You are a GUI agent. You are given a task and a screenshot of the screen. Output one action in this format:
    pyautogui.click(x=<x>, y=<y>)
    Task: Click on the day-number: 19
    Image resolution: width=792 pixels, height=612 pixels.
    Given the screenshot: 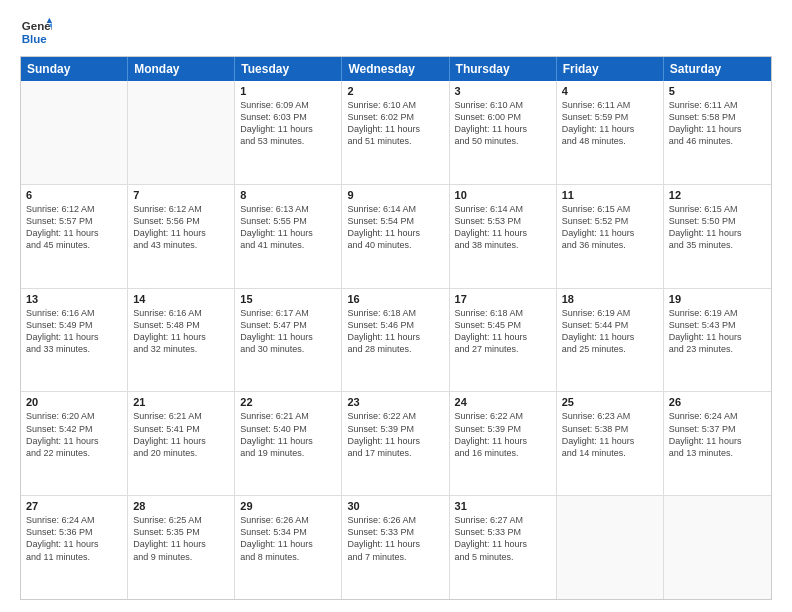 What is the action you would take?
    pyautogui.click(x=718, y=299)
    